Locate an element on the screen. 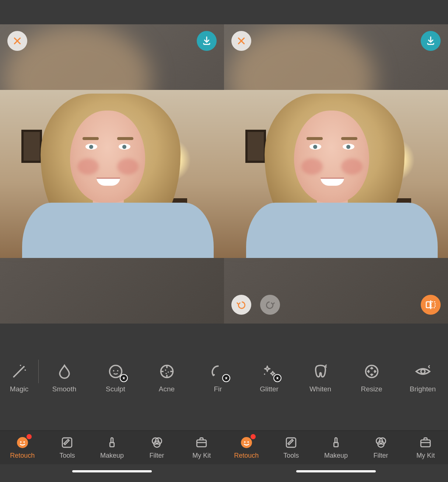  droplet-icon is located at coordinates (64, 371).